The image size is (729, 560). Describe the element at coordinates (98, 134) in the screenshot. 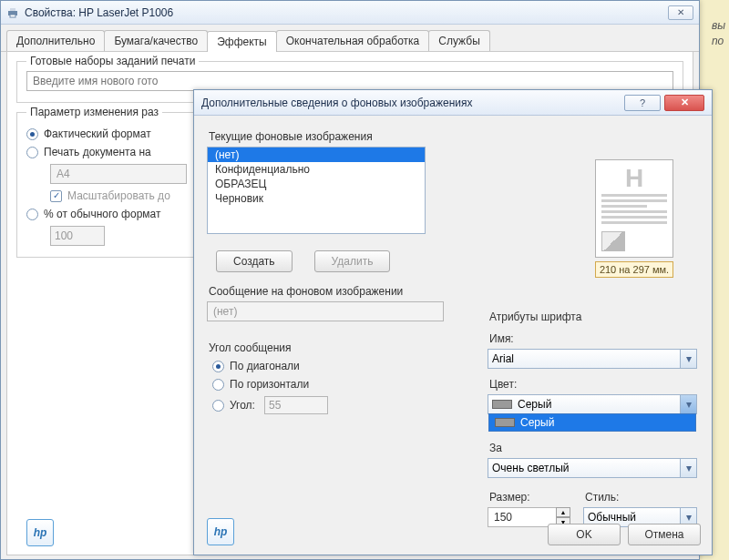

I see `radio-actual-label: Фактический формат` at that location.